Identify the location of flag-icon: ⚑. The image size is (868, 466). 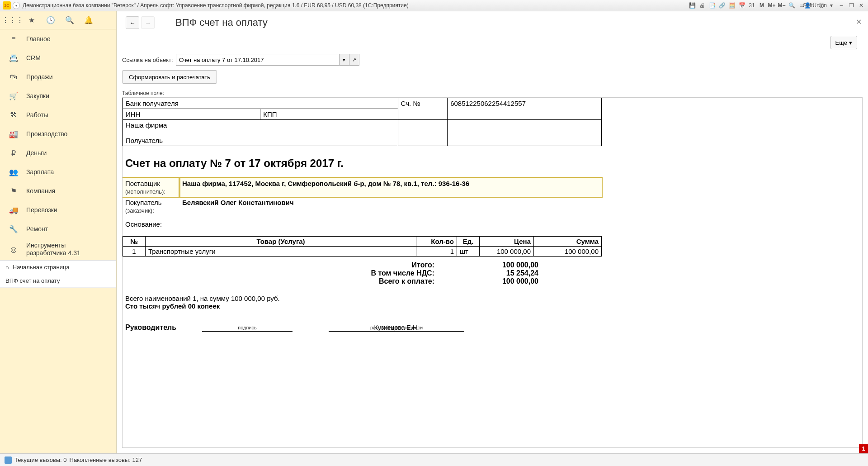
(14, 191).